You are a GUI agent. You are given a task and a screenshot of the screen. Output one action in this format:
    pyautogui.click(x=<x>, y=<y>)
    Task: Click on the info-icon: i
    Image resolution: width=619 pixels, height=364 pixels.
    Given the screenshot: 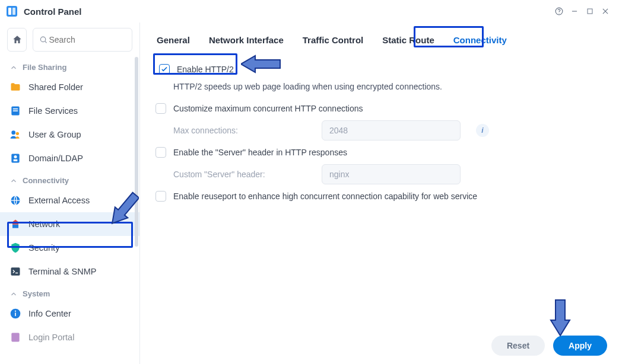 What is the action you would take?
    pyautogui.click(x=482, y=130)
    